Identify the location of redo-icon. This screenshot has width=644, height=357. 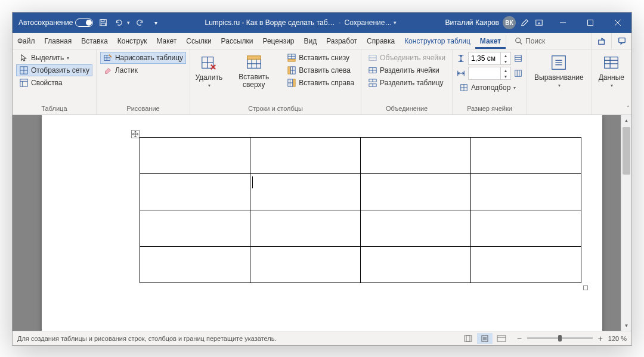
(140, 23).